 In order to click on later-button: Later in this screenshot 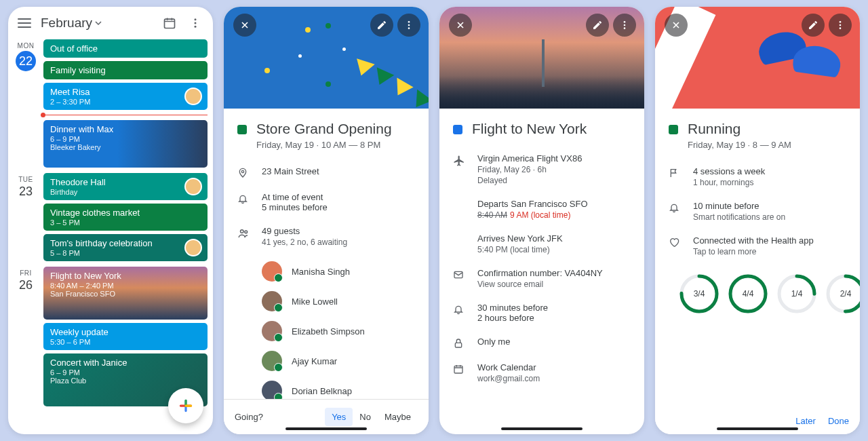, I will do `click(806, 421)`.